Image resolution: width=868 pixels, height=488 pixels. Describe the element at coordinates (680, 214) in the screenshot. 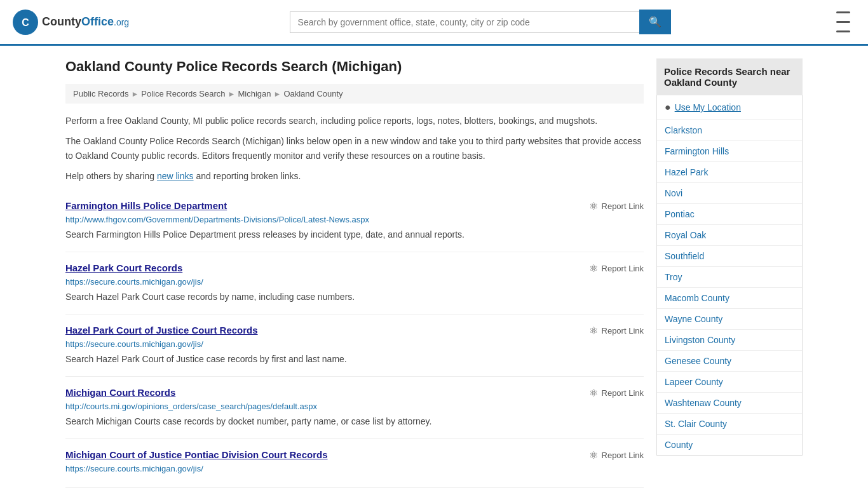

I see `sidebar-link: Pontiac` at that location.